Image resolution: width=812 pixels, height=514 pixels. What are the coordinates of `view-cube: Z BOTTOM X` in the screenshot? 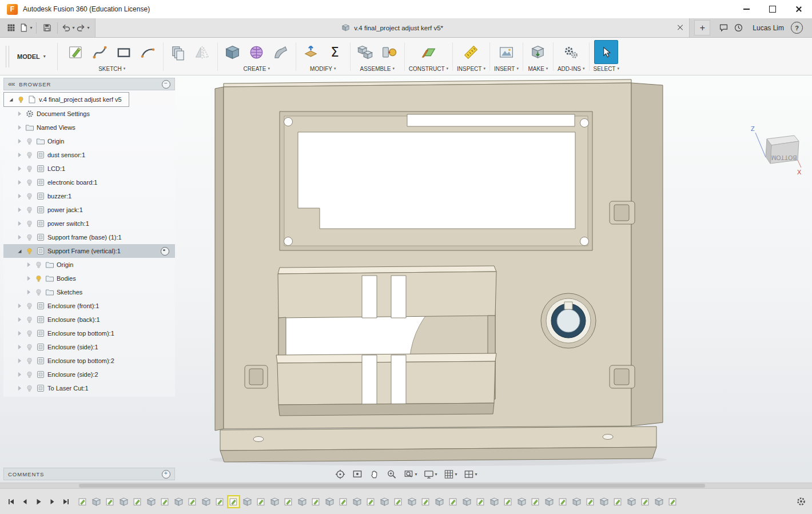 It's located at (775, 150).